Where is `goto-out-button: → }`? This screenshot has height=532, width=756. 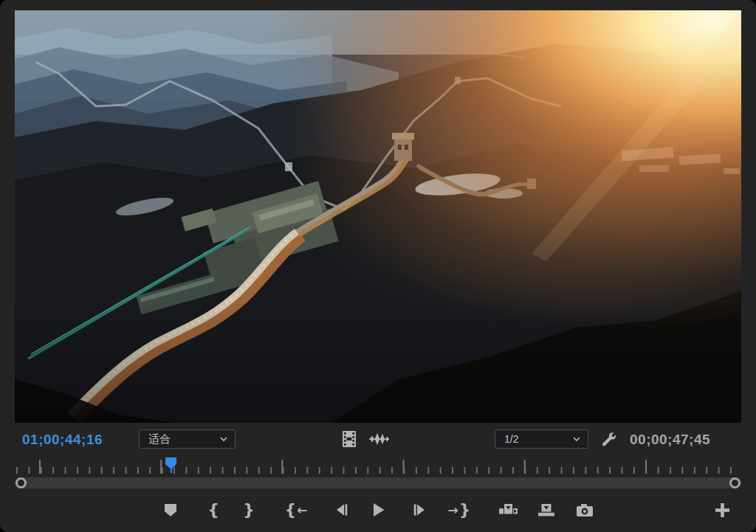
goto-out-button: → } is located at coordinates (459, 510).